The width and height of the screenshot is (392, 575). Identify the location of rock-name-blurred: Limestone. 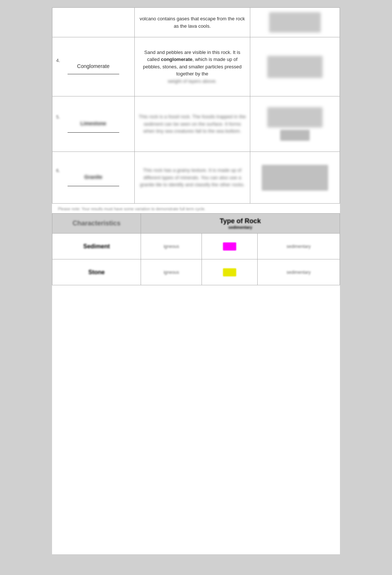
(93, 123).